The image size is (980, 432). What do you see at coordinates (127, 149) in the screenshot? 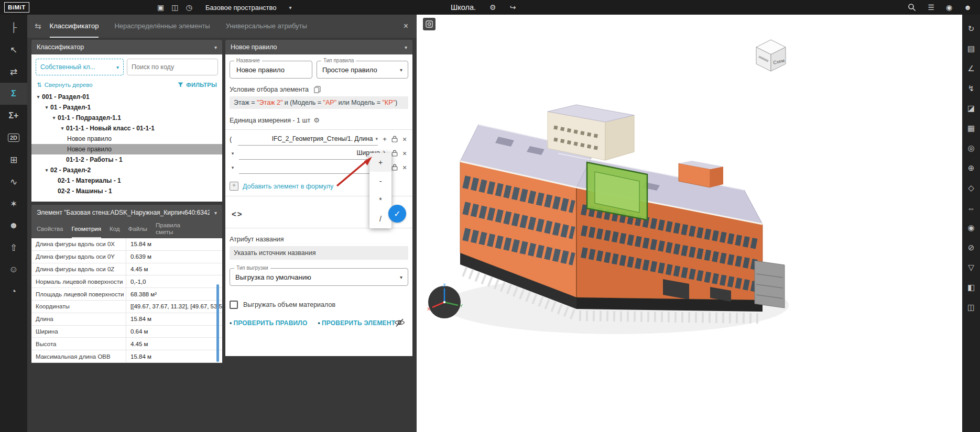
I see `tree-item-selected: Новое правило` at bounding box center [127, 149].